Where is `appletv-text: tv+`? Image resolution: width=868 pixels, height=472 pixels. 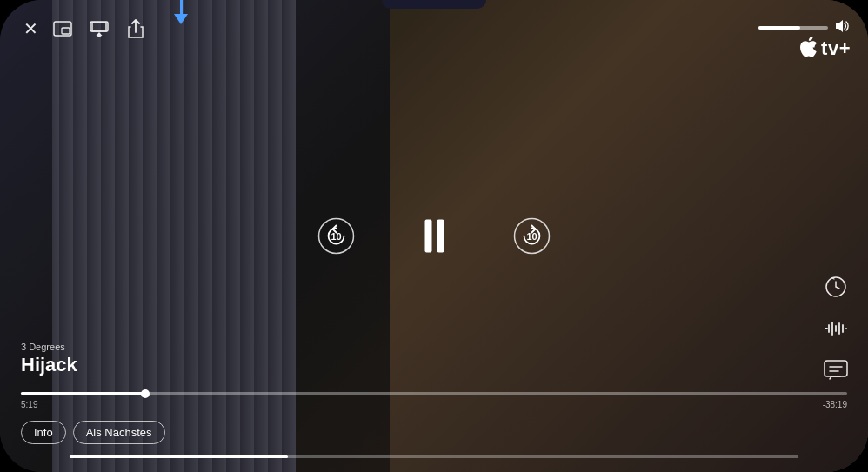
appletv-text: tv+ is located at coordinates (836, 49).